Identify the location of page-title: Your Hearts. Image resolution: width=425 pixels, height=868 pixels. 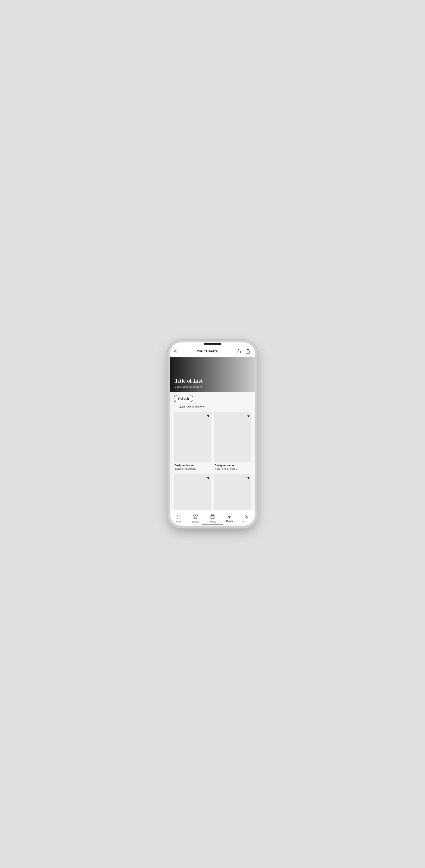
(207, 351).